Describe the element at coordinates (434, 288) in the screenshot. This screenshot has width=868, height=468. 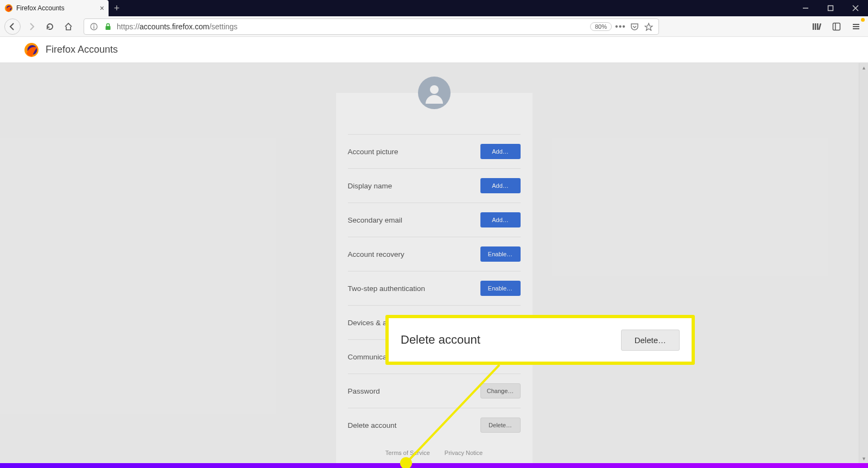
I see `settings-row: Two-step authenticationEnable…` at that location.